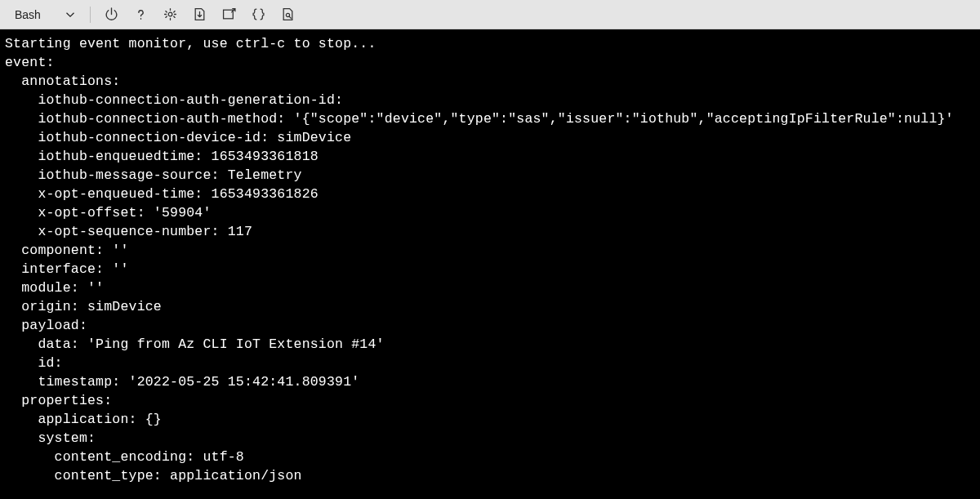  I want to click on new-tab-icon, so click(229, 15).